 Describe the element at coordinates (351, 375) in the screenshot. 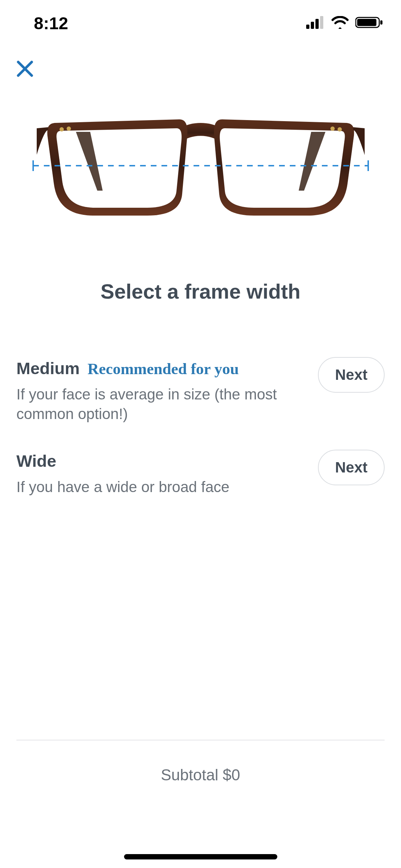

I see `next-button-medium: Next` at that location.